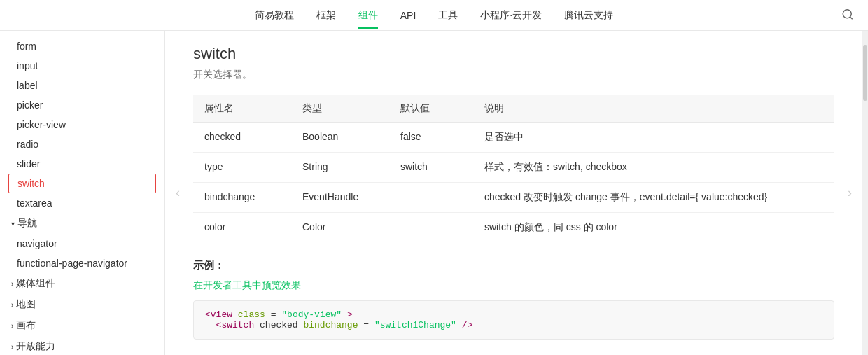  I want to click on sidebar-group-open-label: 开放能力, so click(36, 347).